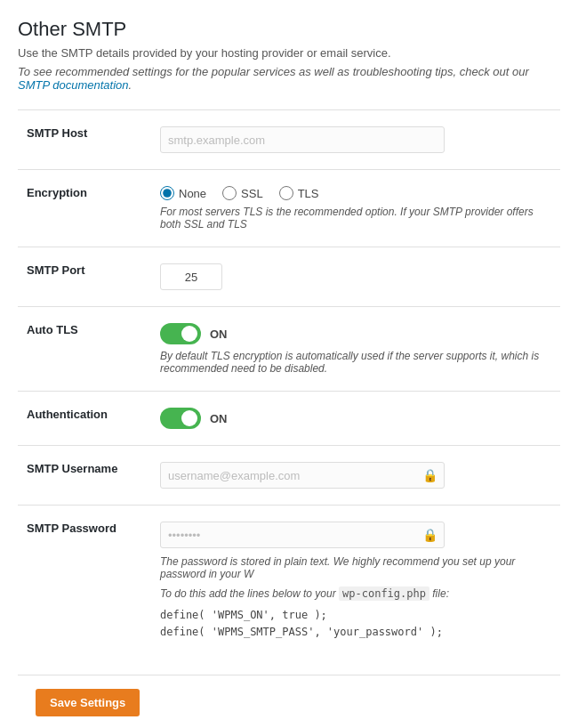 The image size is (578, 728). Describe the element at coordinates (289, 475) in the screenshot. I see `smtp-username-row: SMTP Username 🔒` at that location.